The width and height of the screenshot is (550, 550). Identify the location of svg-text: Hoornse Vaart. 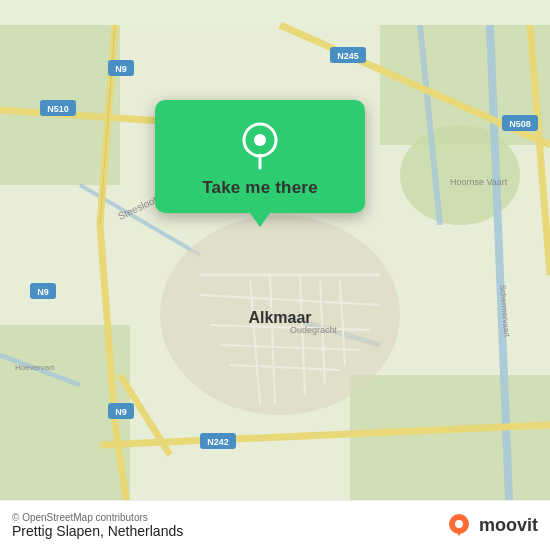
(479, 182).